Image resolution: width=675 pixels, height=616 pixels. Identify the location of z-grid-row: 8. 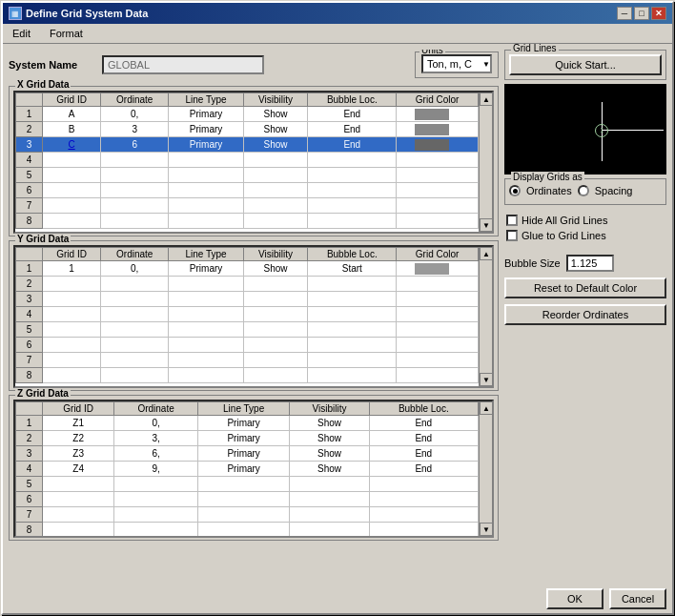
(254, 530).